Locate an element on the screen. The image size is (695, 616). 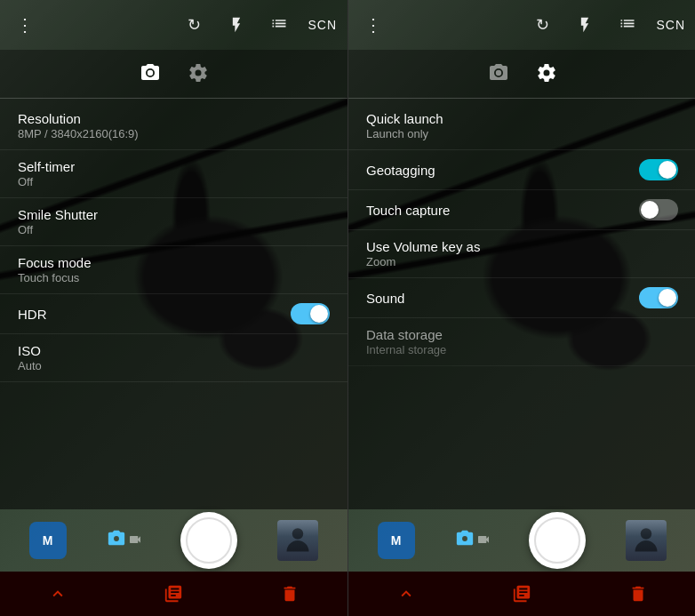
volume-key-value: Zoom is located at coordinates (423, 261).